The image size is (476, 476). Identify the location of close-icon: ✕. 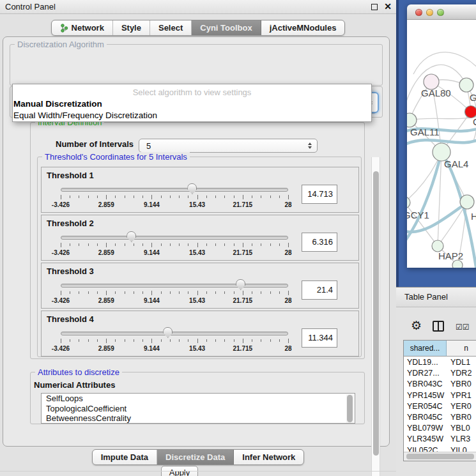
(388, 6).